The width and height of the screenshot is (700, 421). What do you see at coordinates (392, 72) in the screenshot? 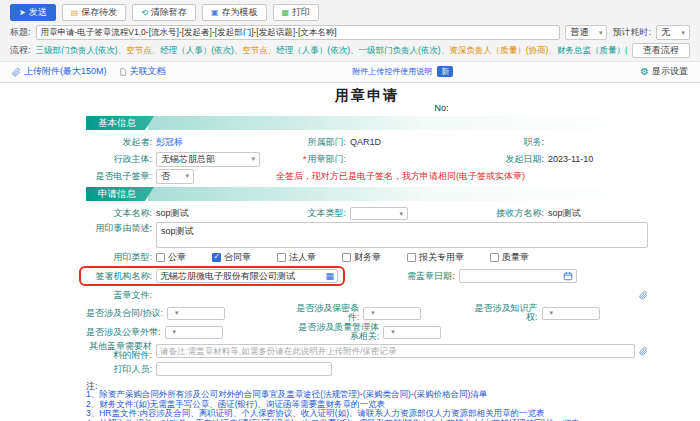
I see `helper-link: 附件上传控件使用说明` at bounding box center [392, 72].